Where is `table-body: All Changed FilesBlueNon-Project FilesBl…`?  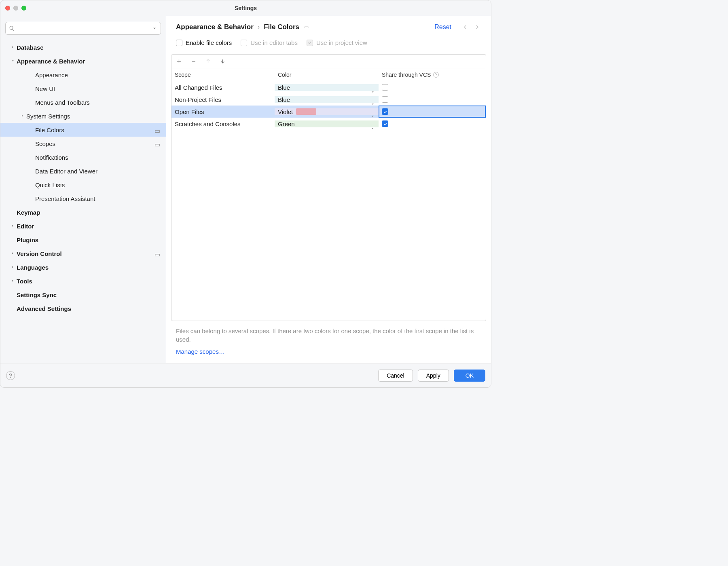 table-body: All Changed FilesBlueNon-Project FilesBl… is located at coordinates (328, 106).